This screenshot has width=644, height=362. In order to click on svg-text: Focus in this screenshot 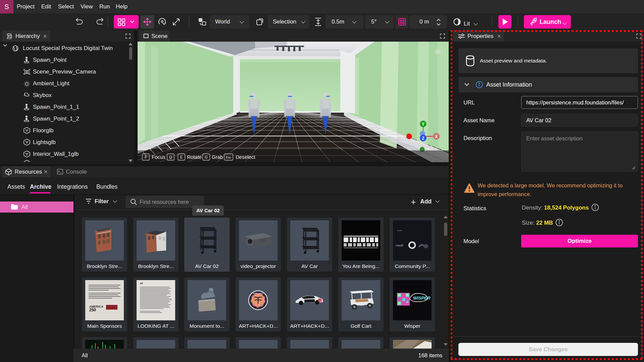, I will do `click(158, 157)`.